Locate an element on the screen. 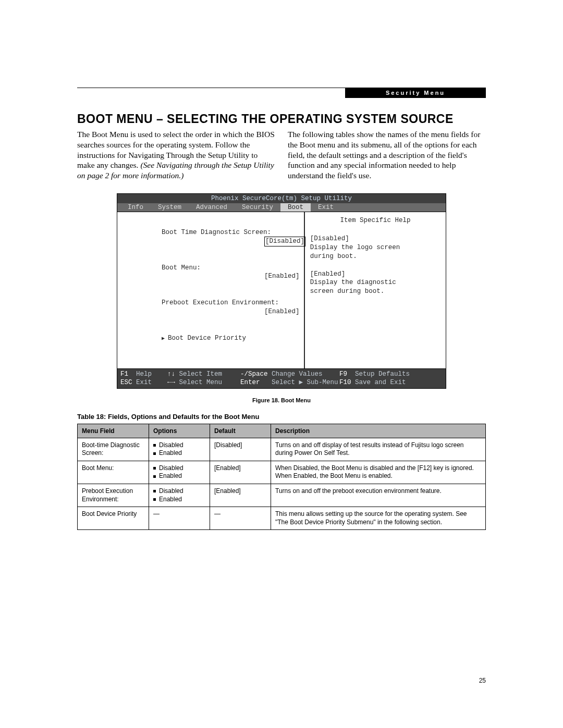  key-label: Select Menu is located at coordinates (201, 382).